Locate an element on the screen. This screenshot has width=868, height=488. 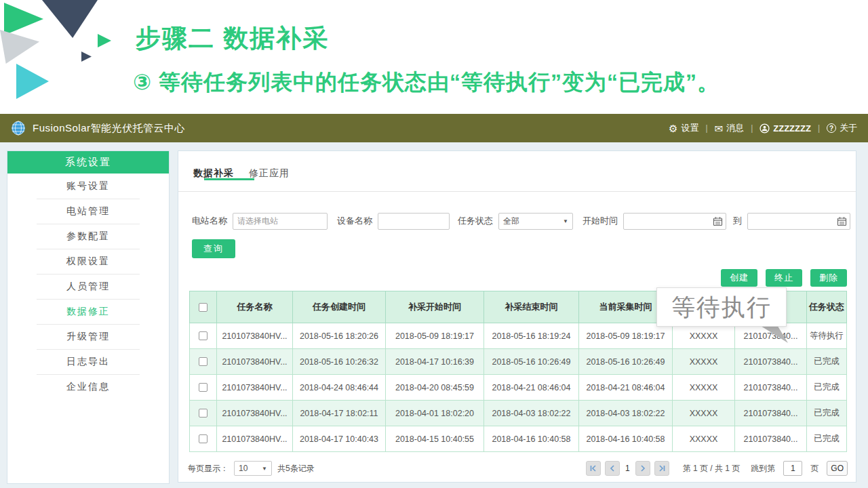
device-name-input is located at coordinates (414, 221).